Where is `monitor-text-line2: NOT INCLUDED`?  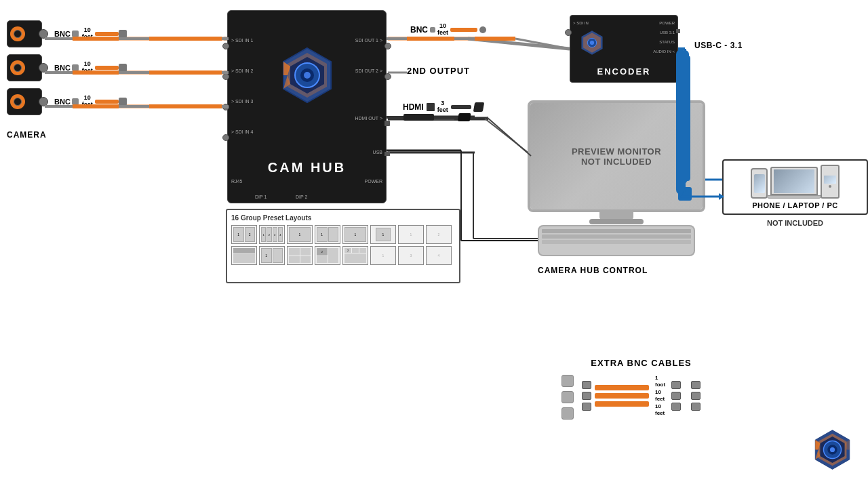
monitor-text-line2: NOT INCLUDED is located at coordinates (616, 161).